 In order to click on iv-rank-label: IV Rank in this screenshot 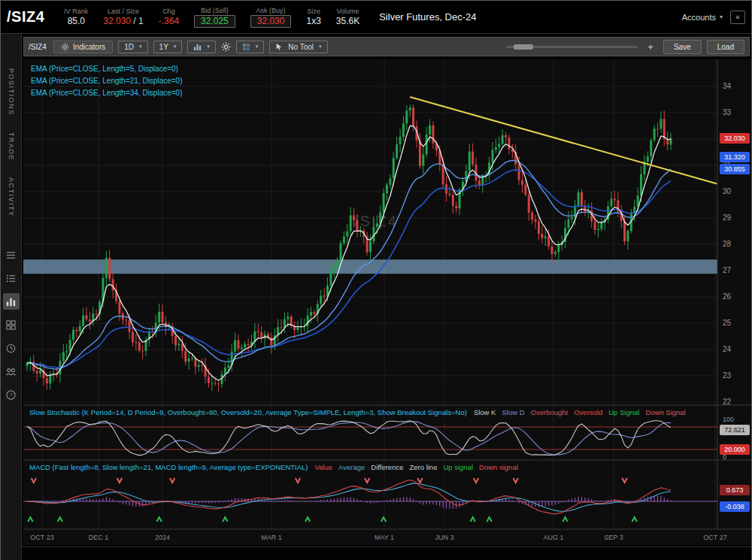, I will do `click(76, 11)`.